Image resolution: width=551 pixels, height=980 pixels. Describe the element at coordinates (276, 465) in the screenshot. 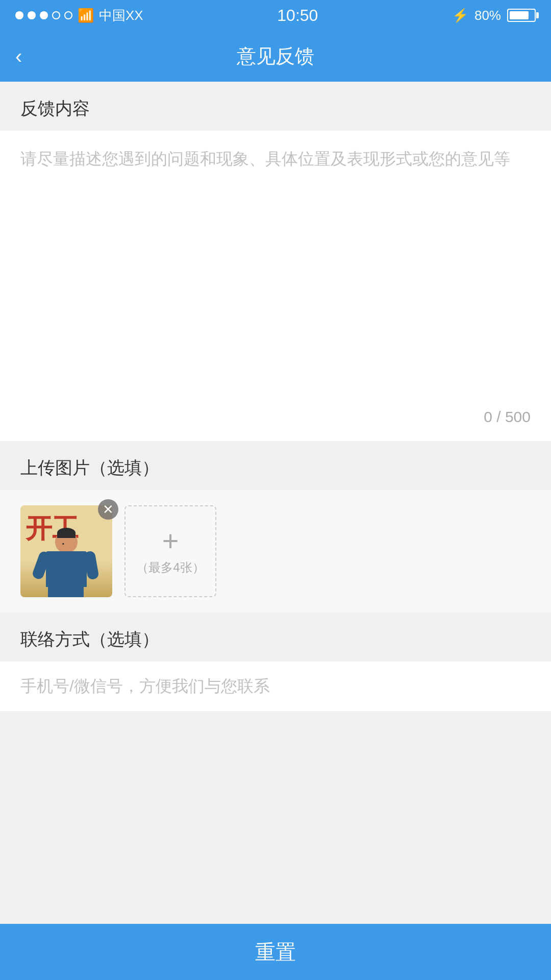

I see `upload-section-label: 上传图片（选填）` at that location.